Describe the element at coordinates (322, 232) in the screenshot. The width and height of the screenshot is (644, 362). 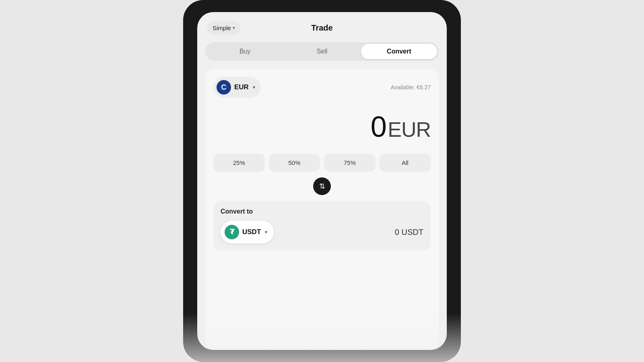
I see `to-currency-row: ₮ USDT ▾ 0 USDT` at that location.